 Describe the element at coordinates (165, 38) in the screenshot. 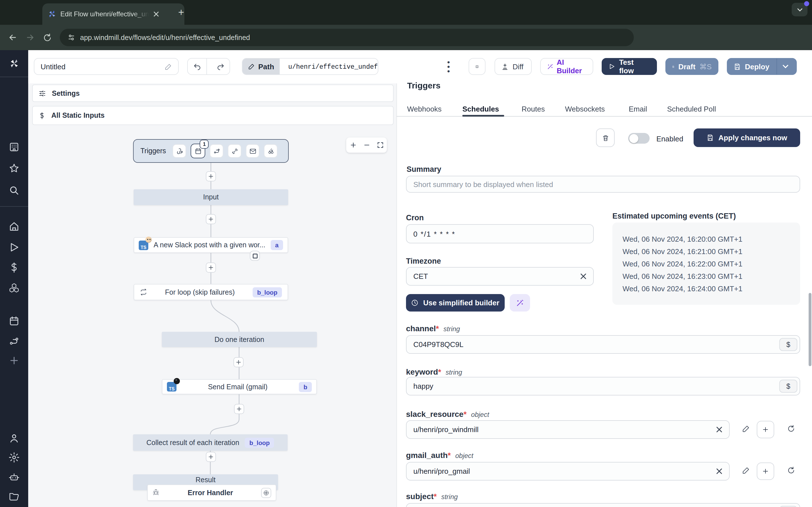

I see `url-text: app.windmill.dev/flows/edit/u/henri/effe…` at that location.